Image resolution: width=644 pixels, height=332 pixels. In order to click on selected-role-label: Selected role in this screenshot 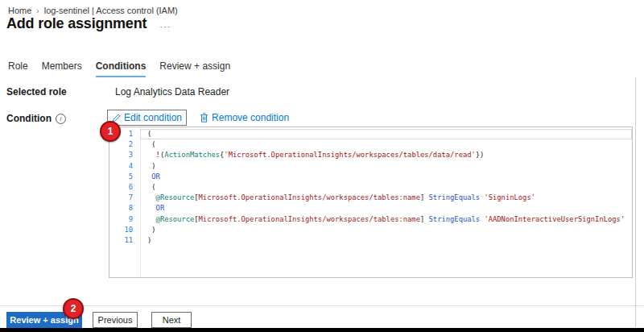, I will do `click(37, 92)`.